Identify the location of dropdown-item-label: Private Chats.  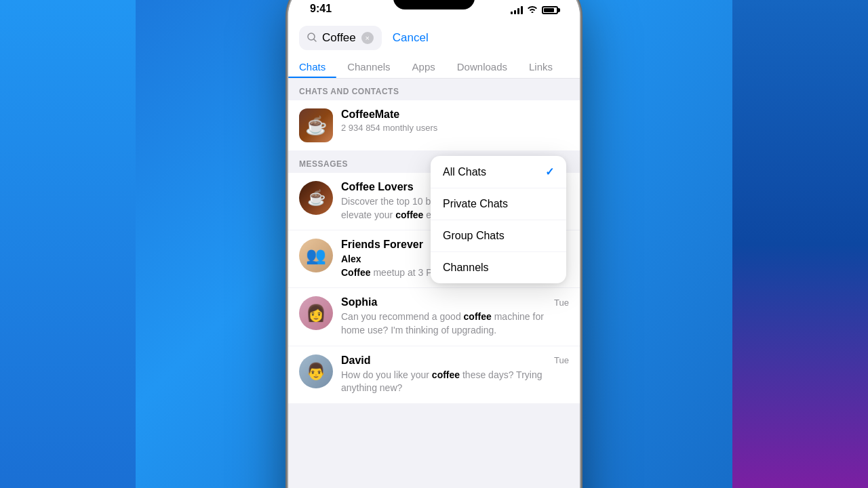
(475, 204).